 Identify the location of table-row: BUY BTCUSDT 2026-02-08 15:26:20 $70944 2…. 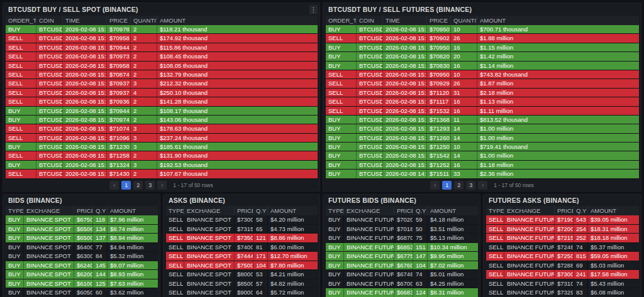
(162, 111).